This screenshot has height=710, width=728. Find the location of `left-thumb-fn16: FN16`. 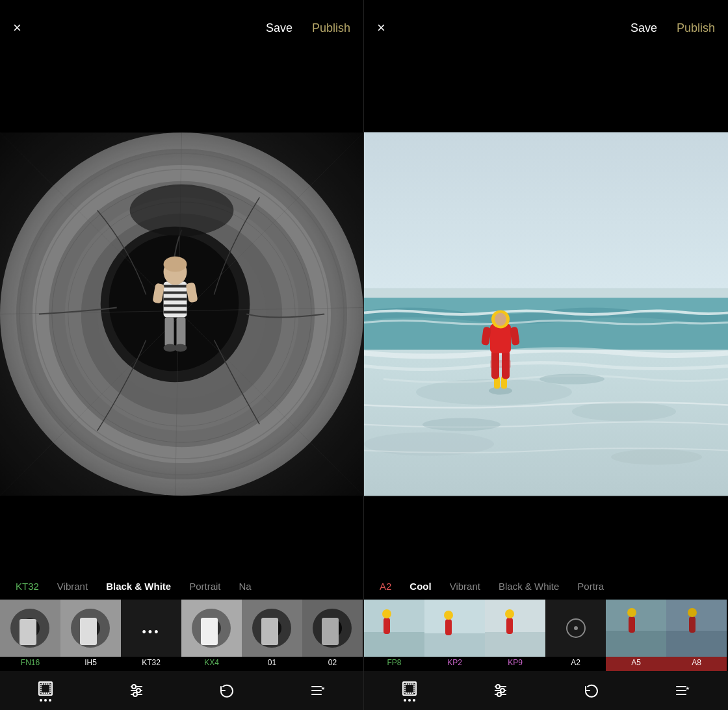

left-thumb-fn16: FN16 is located at coordinates (30, 635).